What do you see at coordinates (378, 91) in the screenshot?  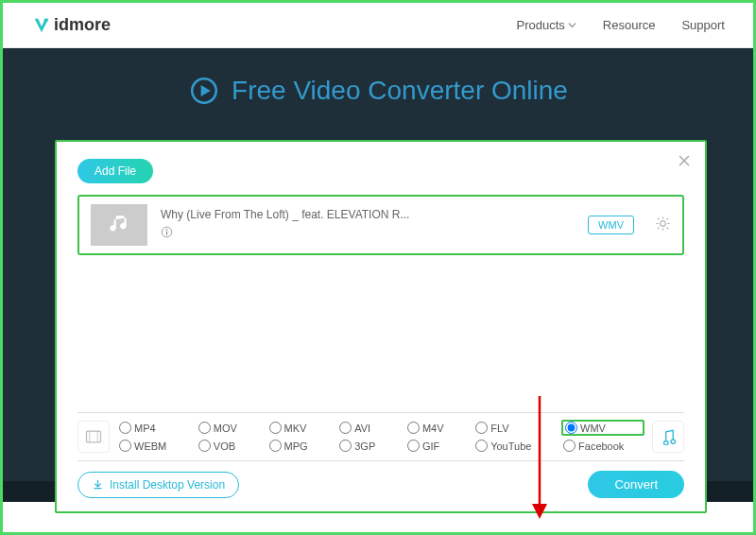 I see `page-title: Free Video Converter Online` at bounding box center [378, 91].